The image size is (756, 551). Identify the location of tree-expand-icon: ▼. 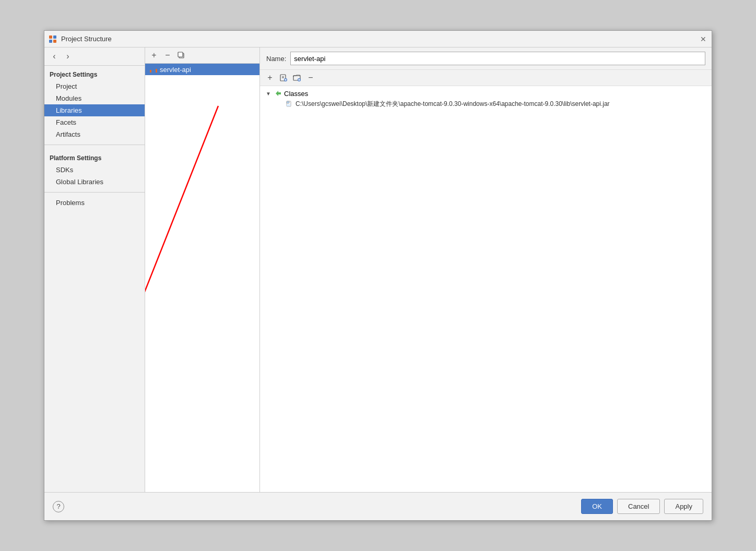
(268, 93).